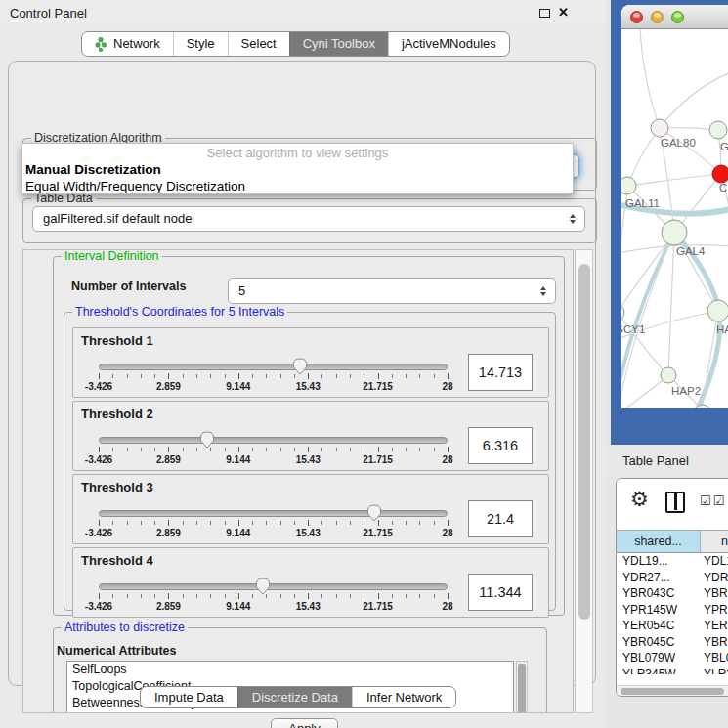 This screenshot has width=728, height=728. What do you see at coordinates (672, 612) in the screenshot?
I see `table-row: YPR145WYPR1` at bounding box center [672, 612].